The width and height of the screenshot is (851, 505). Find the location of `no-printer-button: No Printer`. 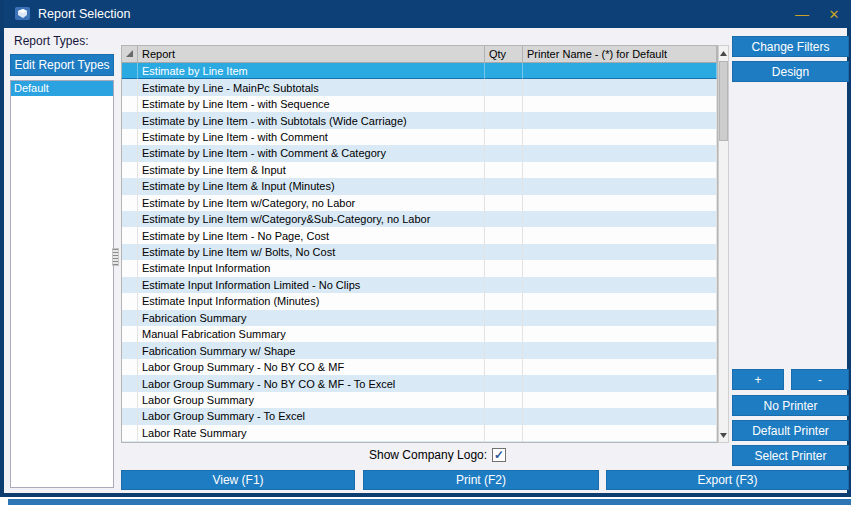

no-printer-button: No Printer is located at coordinates (790, 406).